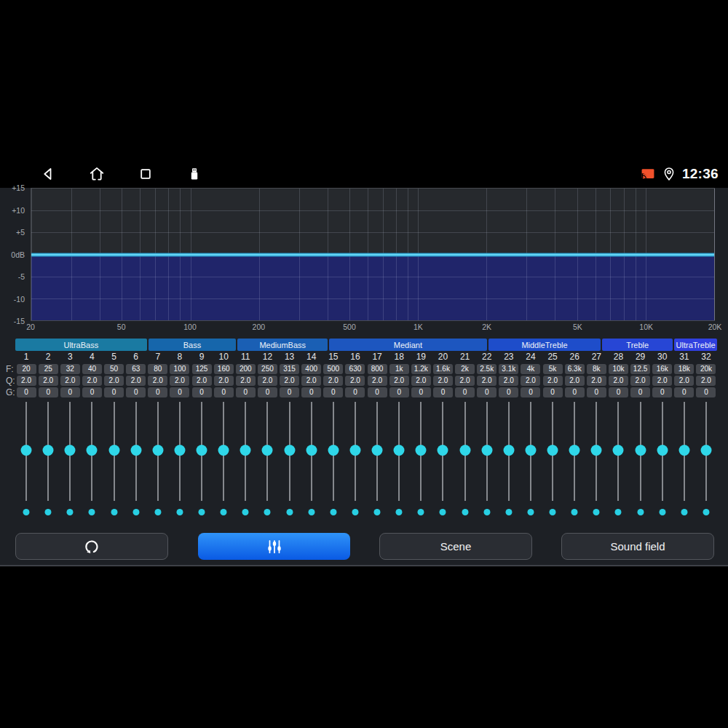 This screenshot has height=728, width=728. Describe the element at coordinates (706, 369) in the screenshot. I see `band-frequency-chip: 20k` at that location.